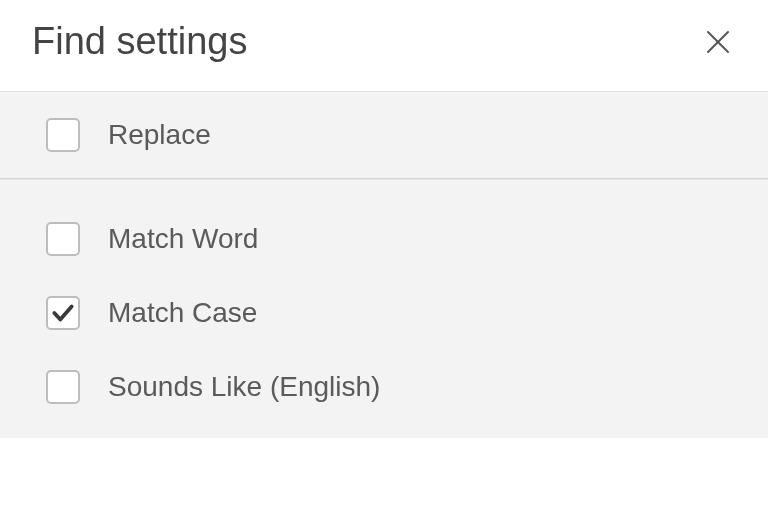  Describe the element at coordinates (63, 135) in the screenshot. I see `replace-checkbox` at that location.